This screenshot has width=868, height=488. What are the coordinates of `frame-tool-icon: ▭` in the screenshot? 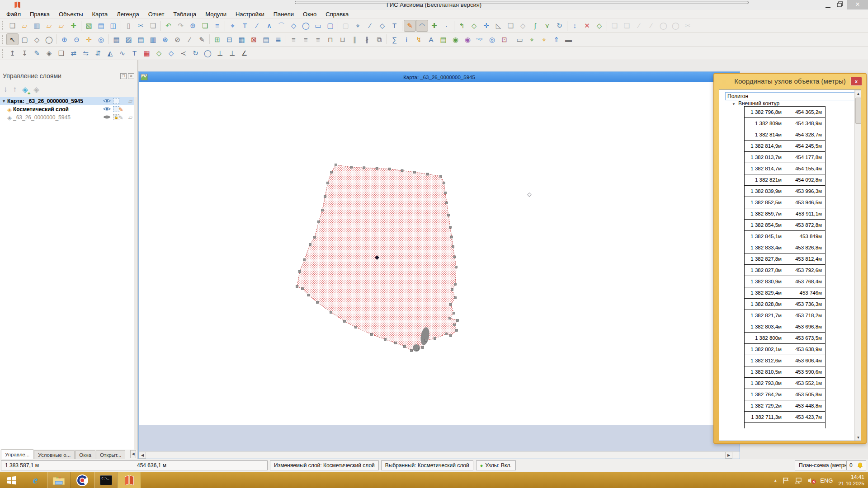 It's located at (520, 39).